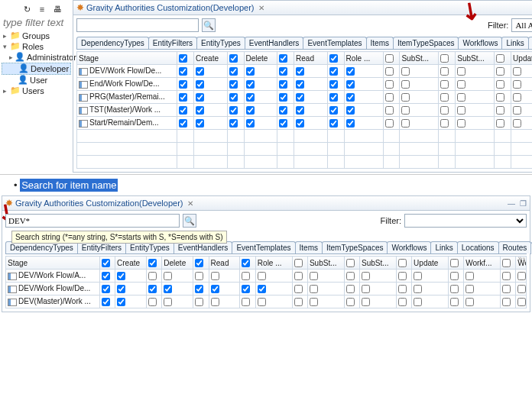  What do you see at coordinates (37, 80) in the screenshot?
I see `tree-node: 👤User` at bounding box center [37, 80].